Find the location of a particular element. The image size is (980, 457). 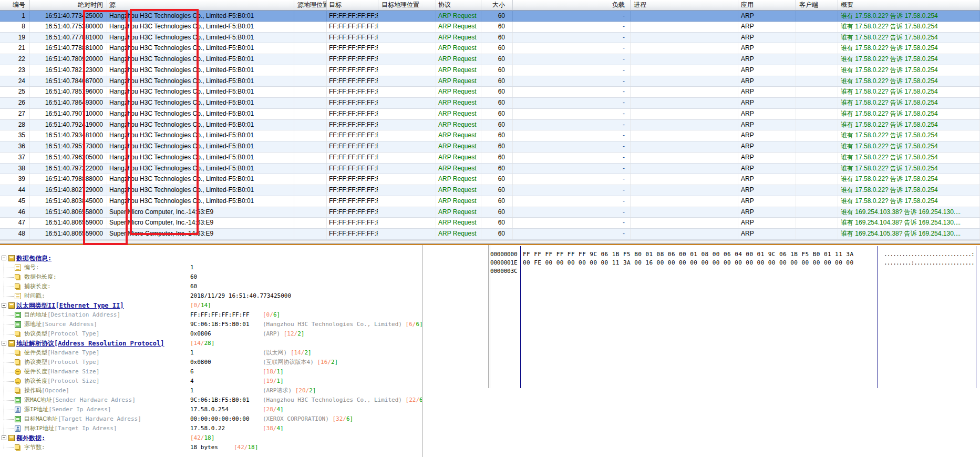

packet-row: 2616:51:40.786493000Hangzhou H3C Technol… is located at coordinates (490, 103).